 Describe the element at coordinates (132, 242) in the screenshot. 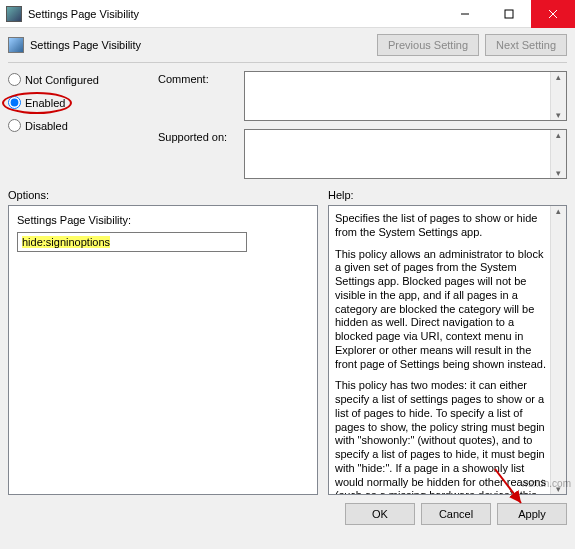

I see `settings-visibility-input: hide:signinoptions` at that location.